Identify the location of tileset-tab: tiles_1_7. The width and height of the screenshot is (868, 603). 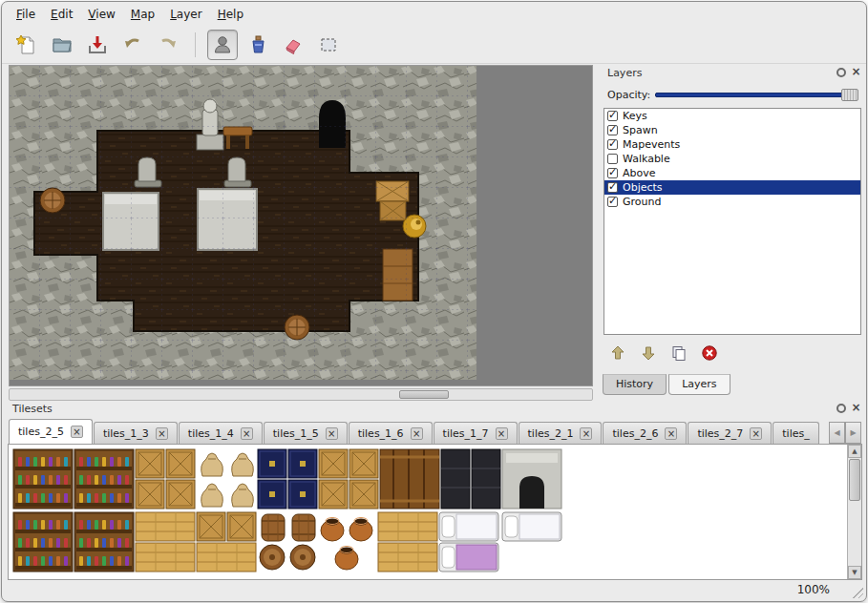
(476, 433).